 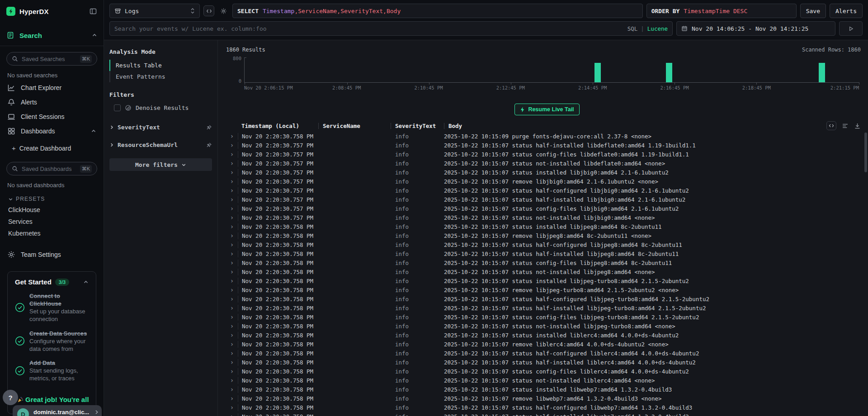 I want to click on view-source-code-icon, so click(x=831, y=126).